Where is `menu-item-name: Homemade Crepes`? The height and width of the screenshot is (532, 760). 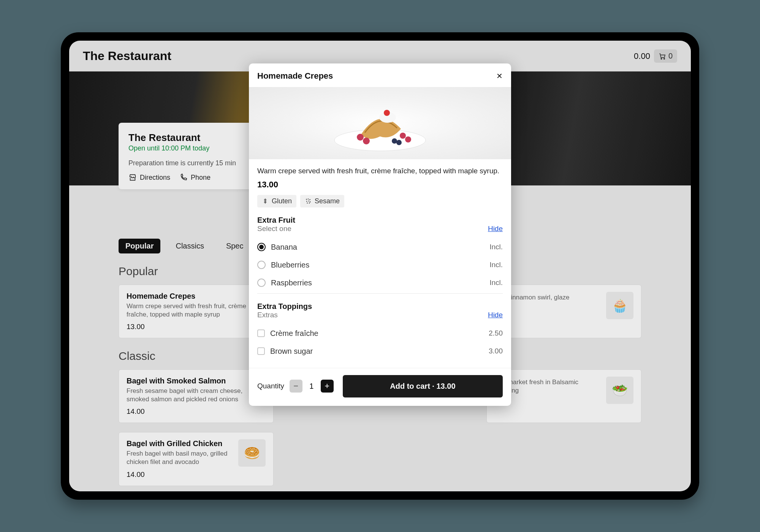 menu-item-name: Homemade Crepes is located at coordinates (196, 296).